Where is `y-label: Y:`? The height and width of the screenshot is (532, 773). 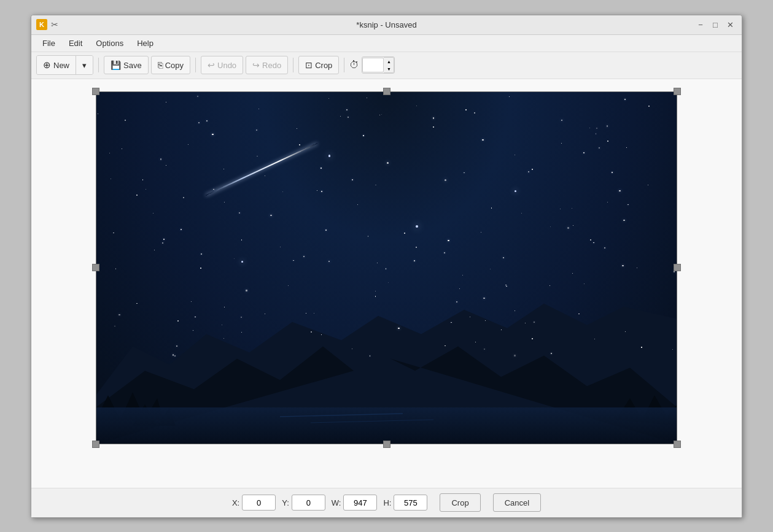 y-label: Y: is located at coordinates (286, 503).